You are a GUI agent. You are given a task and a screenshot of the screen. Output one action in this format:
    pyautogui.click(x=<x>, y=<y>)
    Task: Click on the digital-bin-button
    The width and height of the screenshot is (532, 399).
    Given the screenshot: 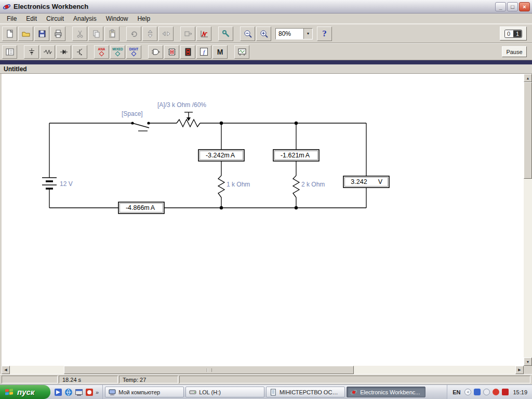 What is the action you would take?
    pyautogui.click(x=171, y=52)
    